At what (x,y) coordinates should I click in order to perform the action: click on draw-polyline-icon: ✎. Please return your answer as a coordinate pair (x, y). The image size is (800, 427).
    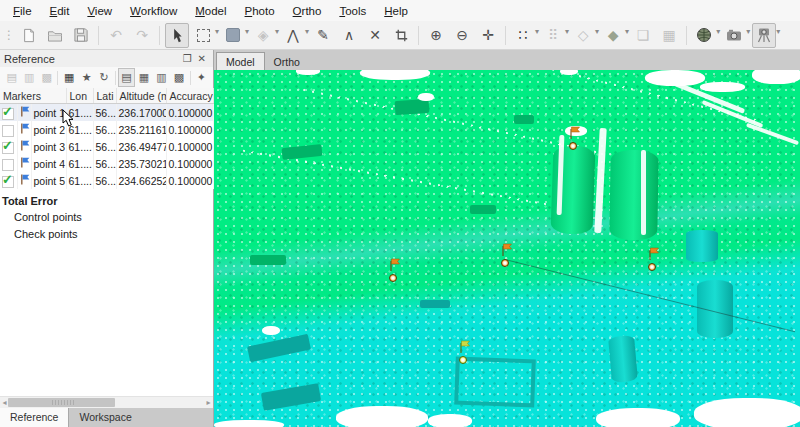
    Looking at the image, I should click on (323, 36).